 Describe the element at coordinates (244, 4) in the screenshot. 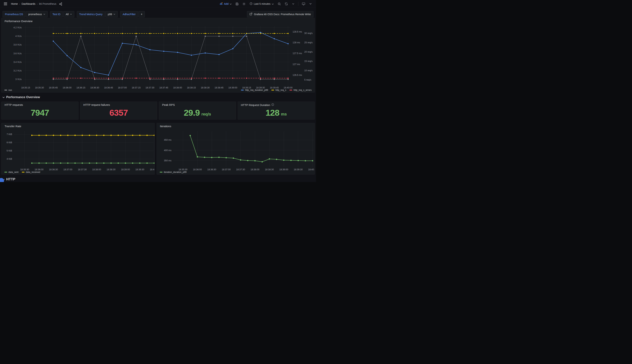

I see `dashboard-settings-button` at that location.